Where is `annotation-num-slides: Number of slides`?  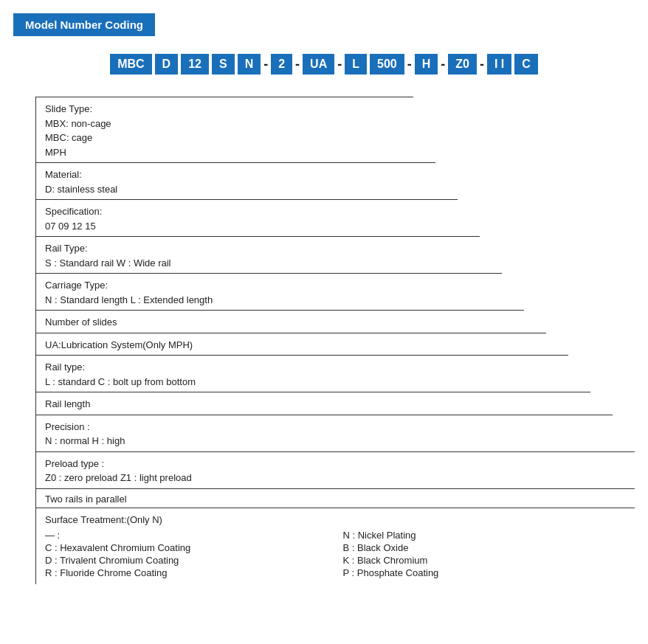
annotation-num-slides: Number of slides is located at coordinates (280, 322).